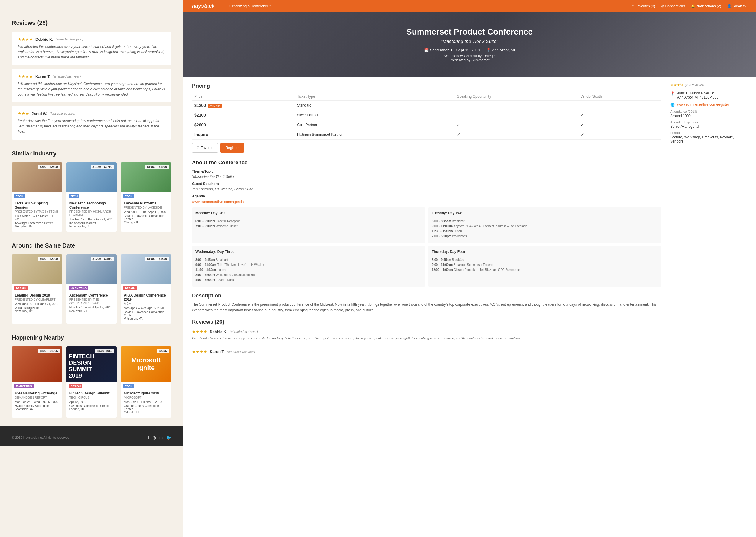  Describe the element at coordinates (92, 382) in the screenshot. I see `nearby-cards-row: $895 – $1995 MARKETING B2B Marketing Exc…` at that location.